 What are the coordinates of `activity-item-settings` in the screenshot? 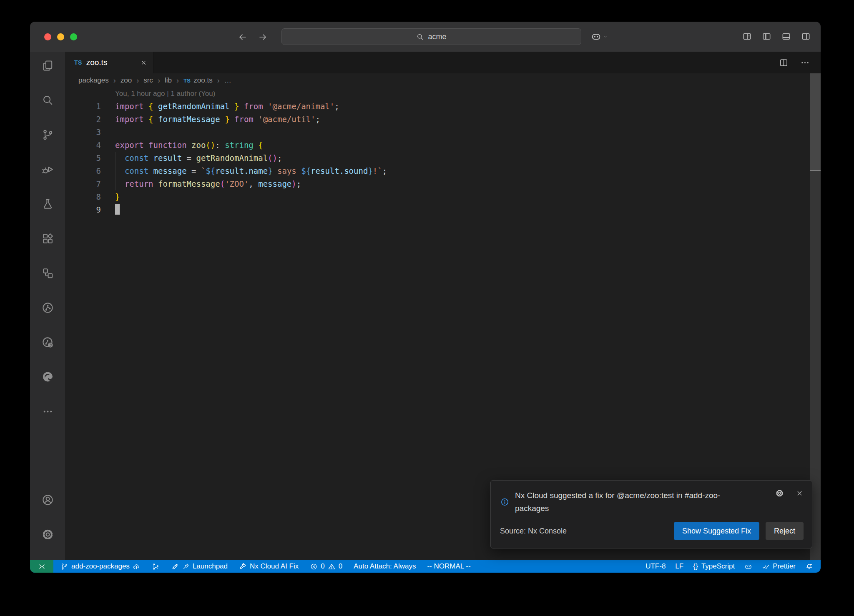 It's located at (48, 534).